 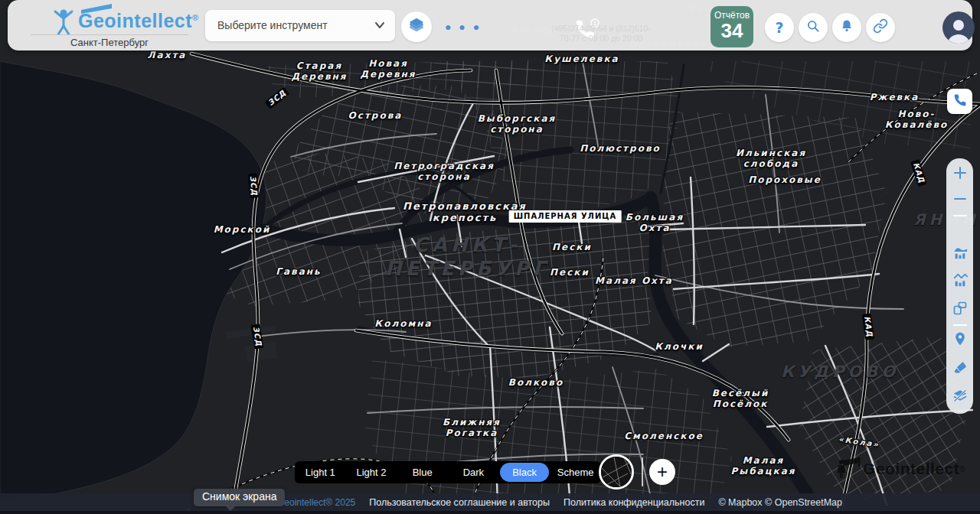 What do you see at coordinates (463, 27) in the screenshot?
I see `more-options-button: ● ● ●` at bounding box center [463, 27].